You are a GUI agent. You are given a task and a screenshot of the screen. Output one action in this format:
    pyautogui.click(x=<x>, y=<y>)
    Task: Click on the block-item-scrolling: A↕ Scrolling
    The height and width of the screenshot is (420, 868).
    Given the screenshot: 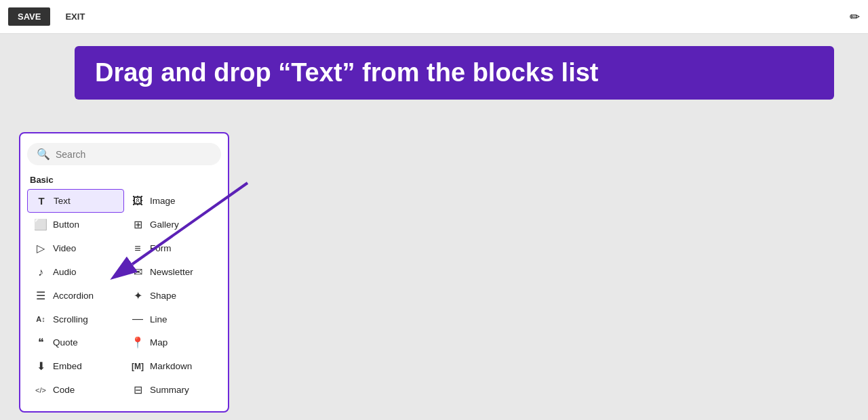 What is the action you would take?
    pyautogui.click(x=76, y=319)
    